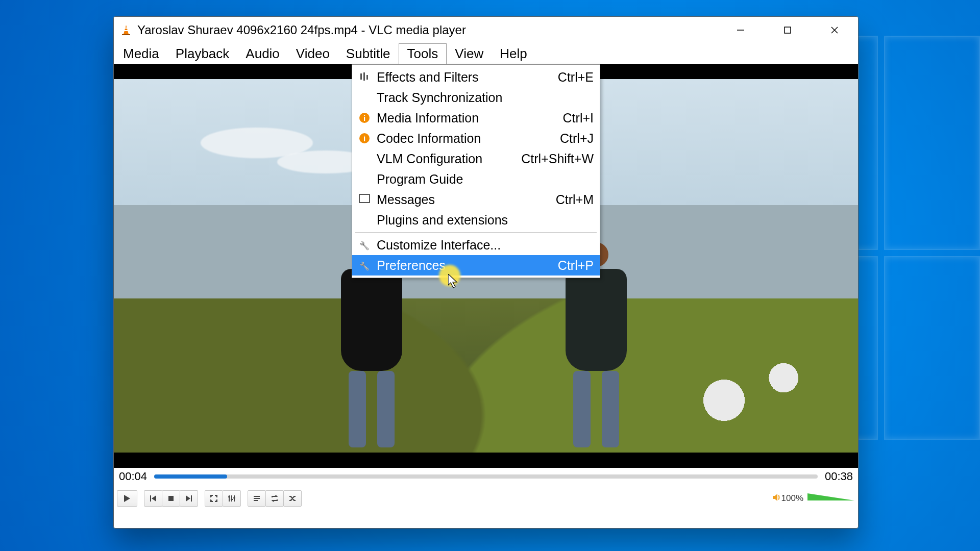 The image size is (980, 551). Describe the element at coordinates (476, 97) in the screenshot. I see `menu-item-track-synchronization: Track Synchronization` at that location.